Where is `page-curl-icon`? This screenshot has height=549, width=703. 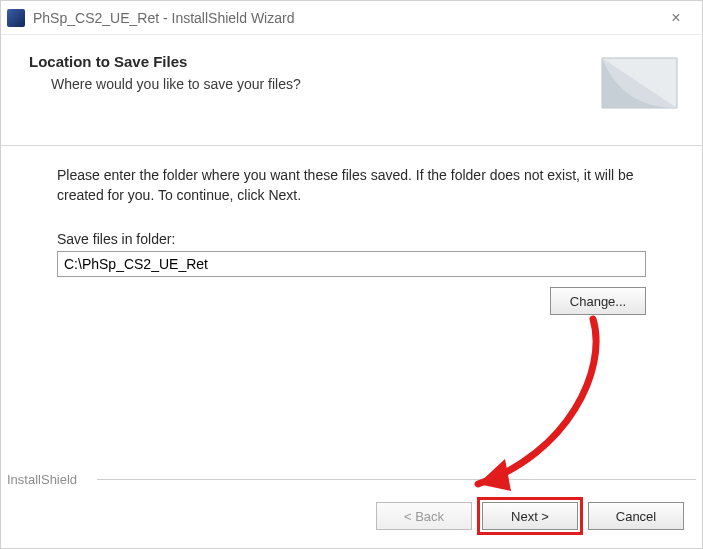
page-curl-icon is located at coordinates (632, 93).